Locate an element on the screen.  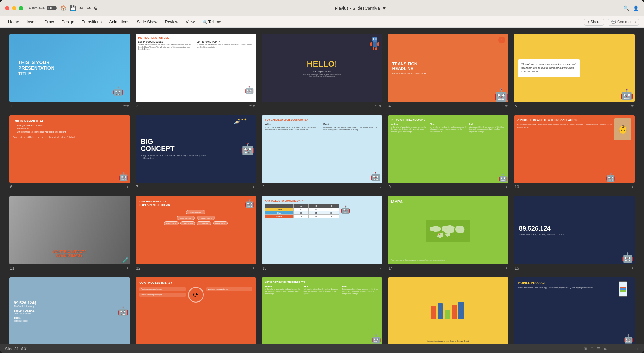
slide-thumb-15: 89,526,124 Whoa! That's a big number, ar… is located at coordinates (574, 230).